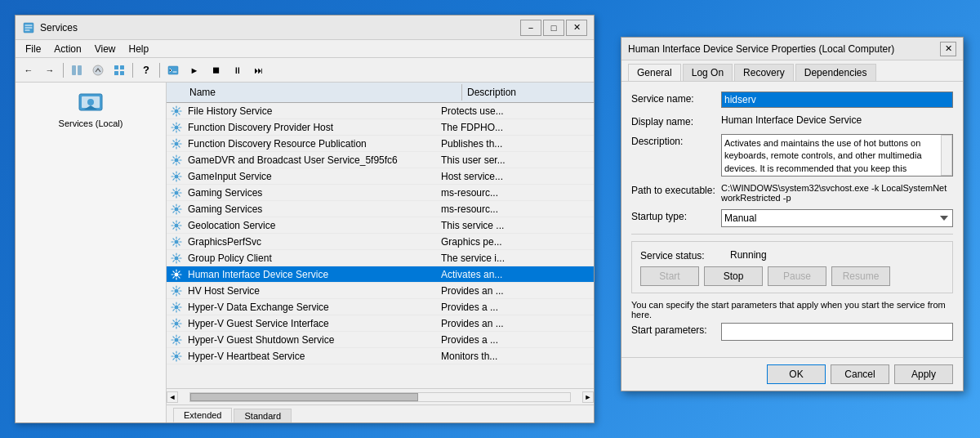  What do you see at coordinates (531, 28) in the screenshot?
I see `minimize-button: −` at bounding box center [531, 28].